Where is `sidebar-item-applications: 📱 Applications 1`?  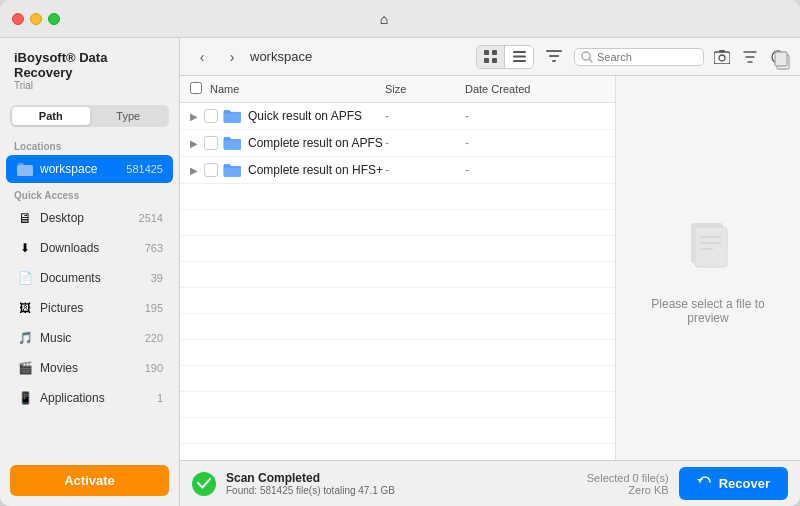 sidebar-item-applications: 📱 Applications 1 is located at coordinates (90, 398).